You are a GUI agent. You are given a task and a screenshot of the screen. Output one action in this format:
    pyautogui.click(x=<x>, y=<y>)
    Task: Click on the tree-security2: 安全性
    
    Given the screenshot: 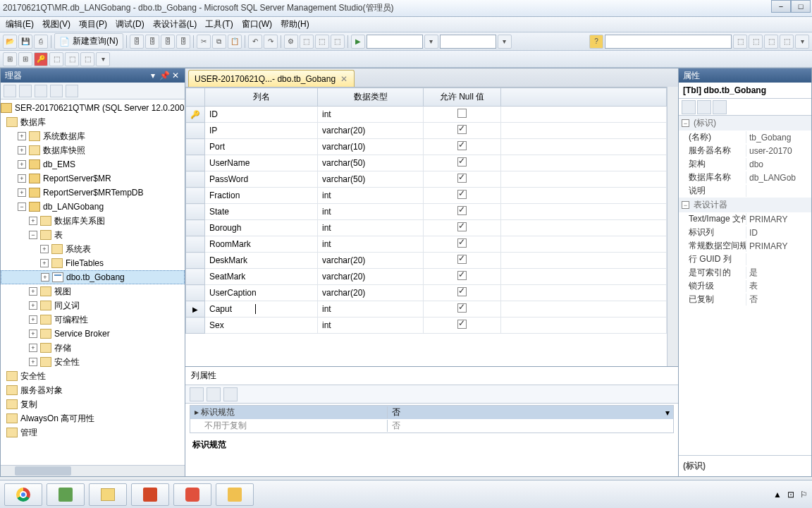 What is the action you would take?
    pyautogui.click(x=93, y=376)
    